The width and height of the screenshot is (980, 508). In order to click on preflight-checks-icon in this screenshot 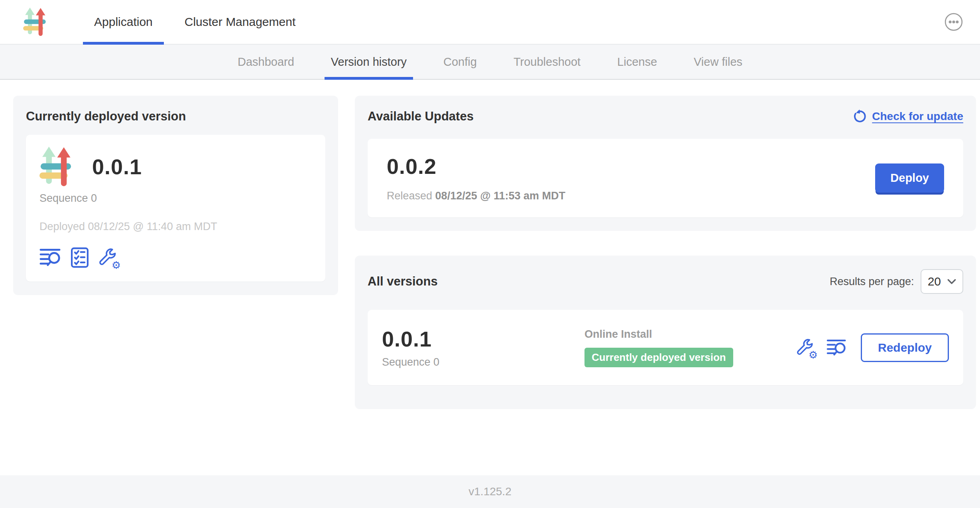, I will do `click(80, 258)`.